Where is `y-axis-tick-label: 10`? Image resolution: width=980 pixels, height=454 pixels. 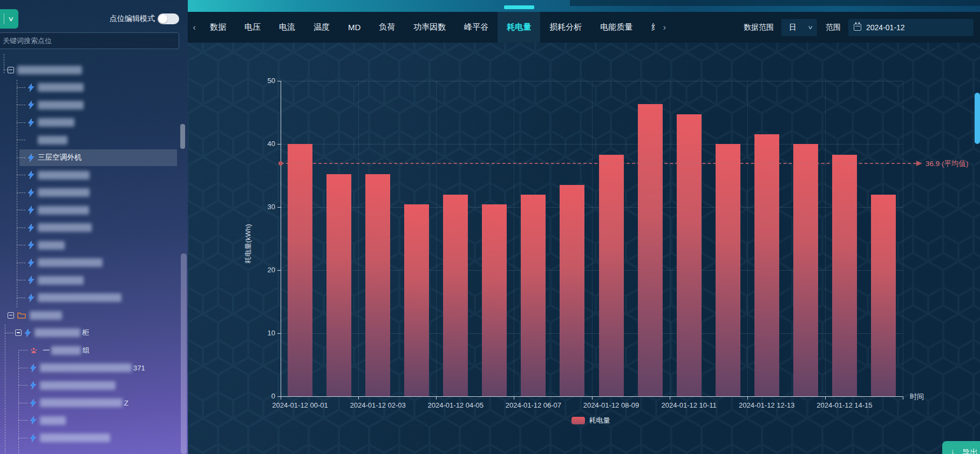 y-axis-tick-label: 10 is located at coordinates (264, 333).